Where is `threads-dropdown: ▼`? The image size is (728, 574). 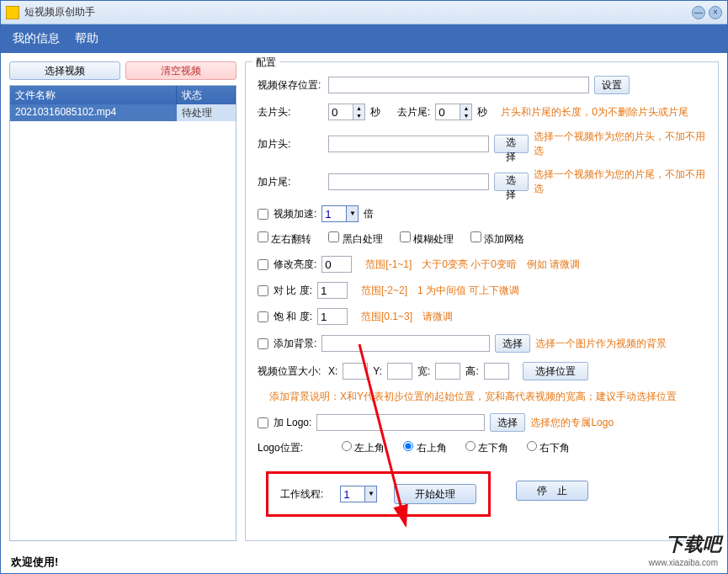
threads-dropdown: ▼ is located at coordinates (359, 494).